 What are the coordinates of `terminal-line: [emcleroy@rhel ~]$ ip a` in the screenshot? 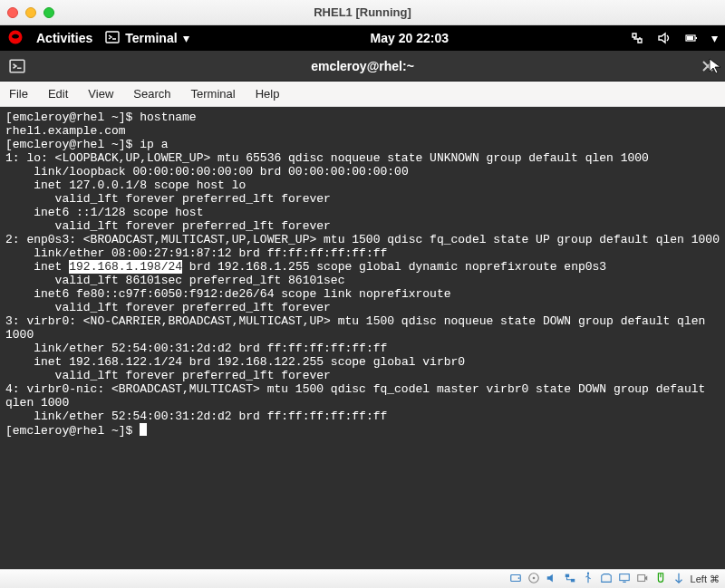 It's located at (362, 145).